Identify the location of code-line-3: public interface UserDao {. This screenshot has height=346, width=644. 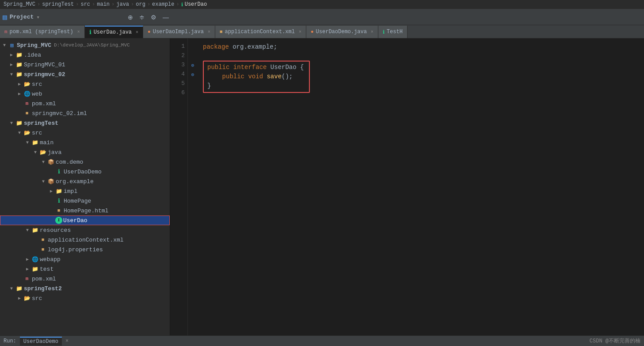
(255, 67).